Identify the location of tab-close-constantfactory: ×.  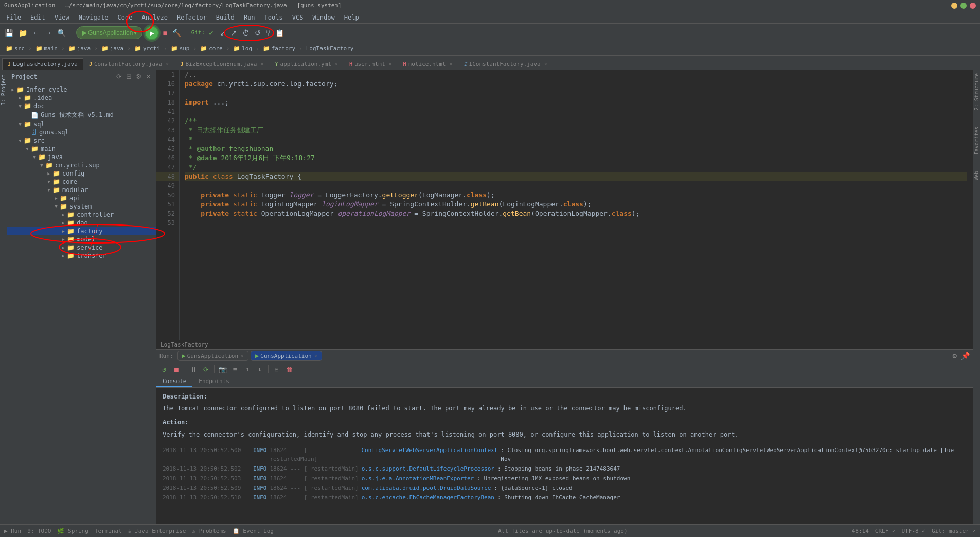
(167, 64).